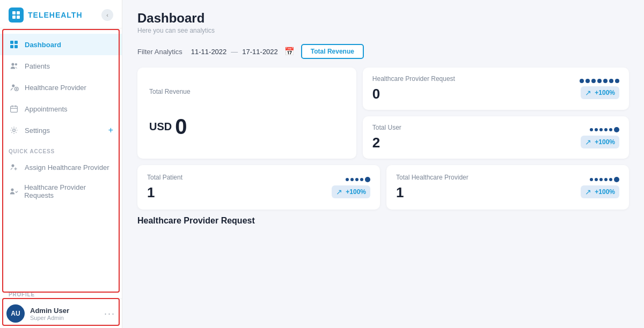 The image size is (644, 328). Describe the element at coordinates (599, 89) in the screenshot. I see `hp-request-right: ↗ +100%` at that location.